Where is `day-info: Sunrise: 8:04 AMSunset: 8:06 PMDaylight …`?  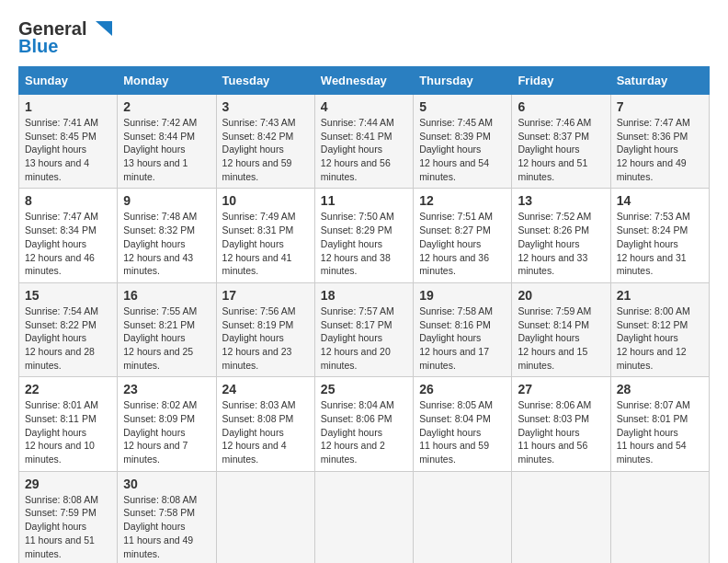
day-info: Sunrise: 8:04 AMSunset: 8:06 PMDaylight … is located at coordinates (358, 432).